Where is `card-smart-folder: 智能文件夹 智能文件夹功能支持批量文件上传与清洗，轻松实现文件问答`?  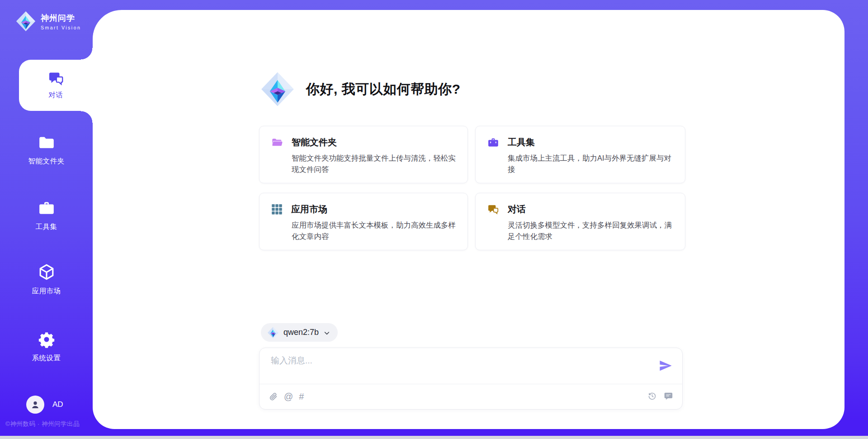 card-smart-folder: 智能文件夹 智能文件夹功能支持批量文件上传与清洗，轻松实现文件问答 is located at coordinates (363, 155).